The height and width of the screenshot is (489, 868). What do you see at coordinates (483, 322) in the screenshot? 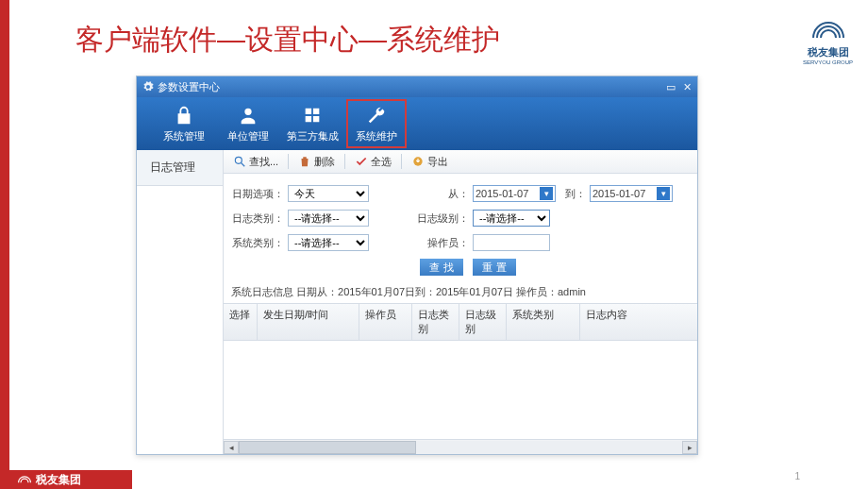
I see `th-log-level: 日志级别` at bounding box center [483, 322].